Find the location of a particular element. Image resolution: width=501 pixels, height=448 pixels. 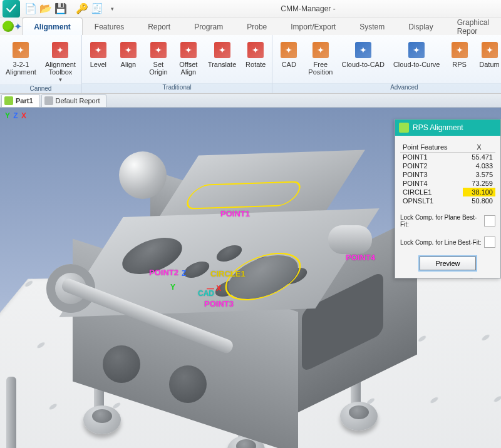

cloud-to-curve-button: ✦Cloud-to-Curve is located at coordinates (417, 54).